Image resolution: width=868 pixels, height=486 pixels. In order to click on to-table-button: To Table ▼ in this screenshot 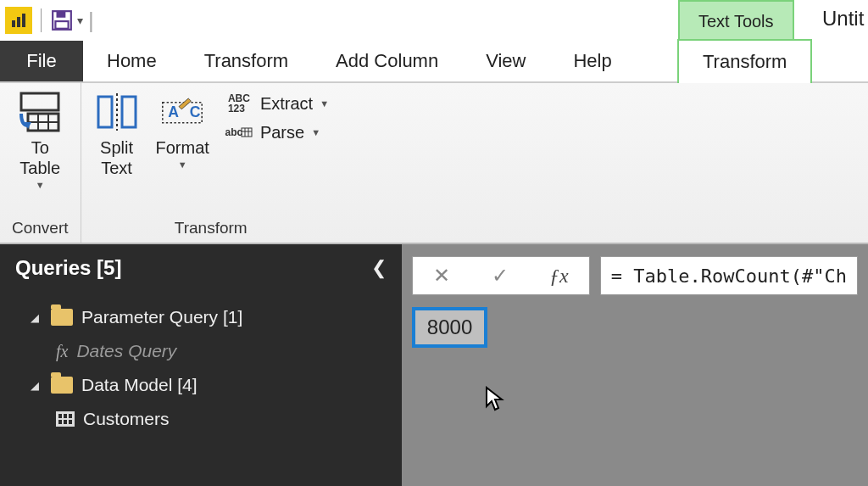, I will do `click(40, 139)`.